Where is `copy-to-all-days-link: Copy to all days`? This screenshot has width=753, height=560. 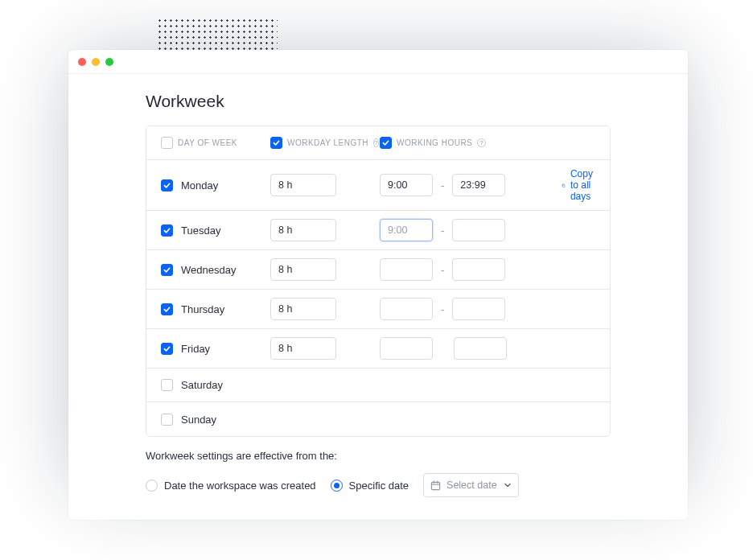
copy-to-all-days-link: Copy to all days is located at coordinates (580, 185).